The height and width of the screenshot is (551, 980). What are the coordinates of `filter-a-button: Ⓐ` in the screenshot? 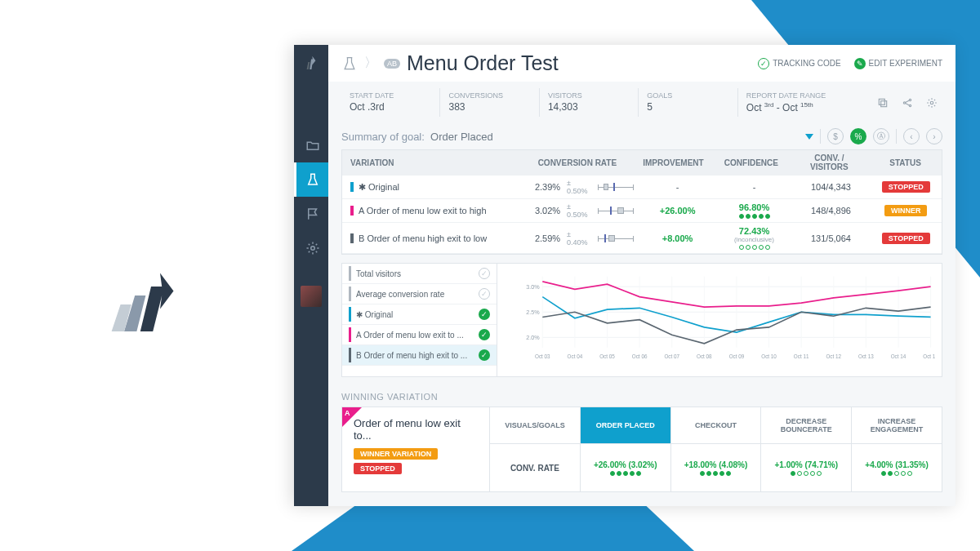 It's located at (881, 136).